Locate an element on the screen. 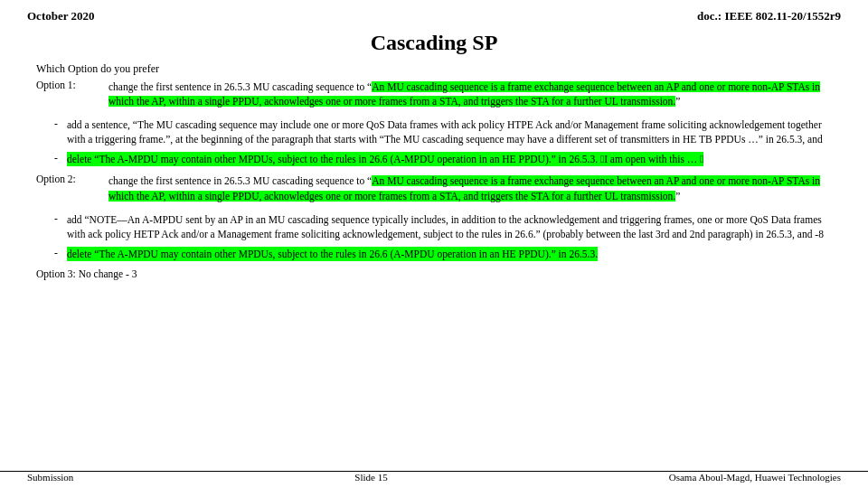  option2-close: ” is located at coordinates (678, 196).